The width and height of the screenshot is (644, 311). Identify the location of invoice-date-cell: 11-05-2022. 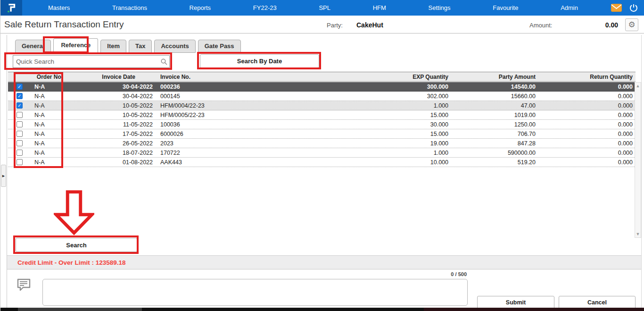
(113, 125).